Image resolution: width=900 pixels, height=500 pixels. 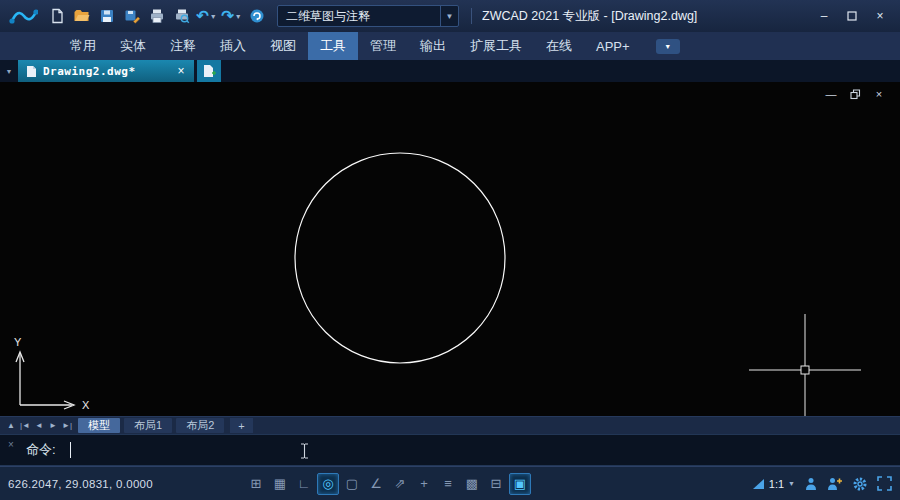 I want to click on chevron-down-icon: ▼, so click(x=449, y=16).